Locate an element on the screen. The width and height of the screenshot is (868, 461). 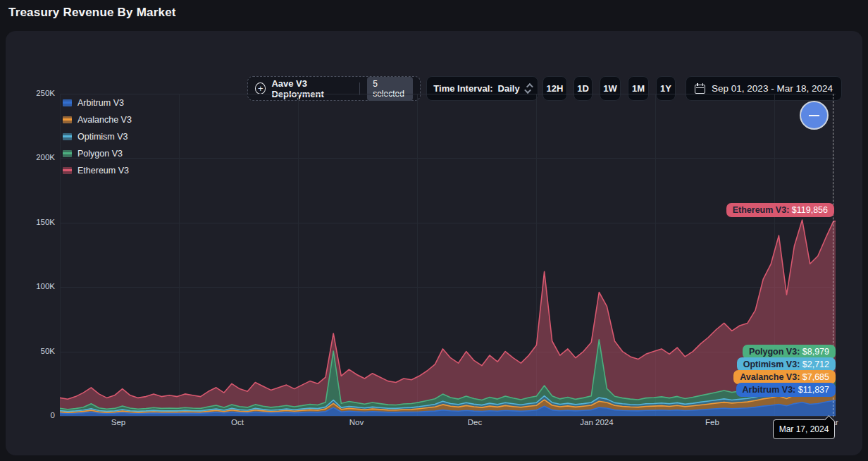
callout-series-name: Polygon V3 is located at coordinates (773, 352).